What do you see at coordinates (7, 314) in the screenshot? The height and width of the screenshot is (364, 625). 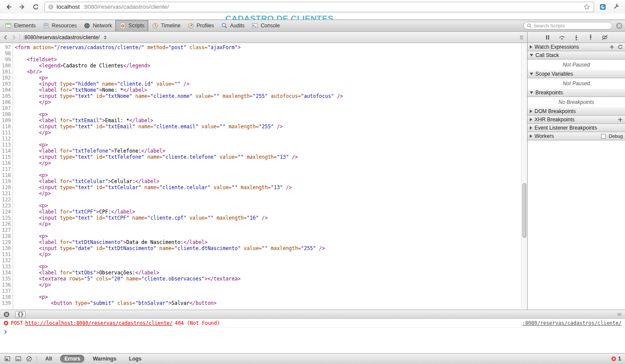 I see `pause-on-exceptions-icon` at bounding box center [7, 314].